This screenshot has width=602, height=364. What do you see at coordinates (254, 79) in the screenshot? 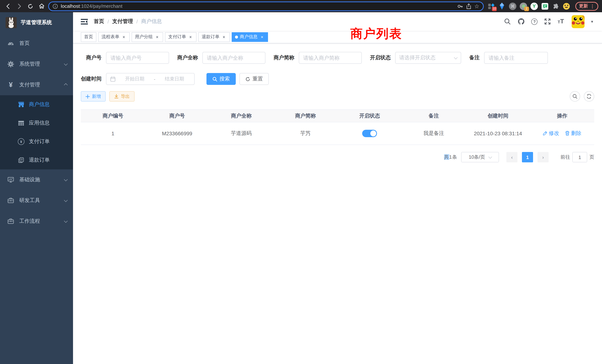
I see `reset-button: 重置` at bounding box center [254, 79].